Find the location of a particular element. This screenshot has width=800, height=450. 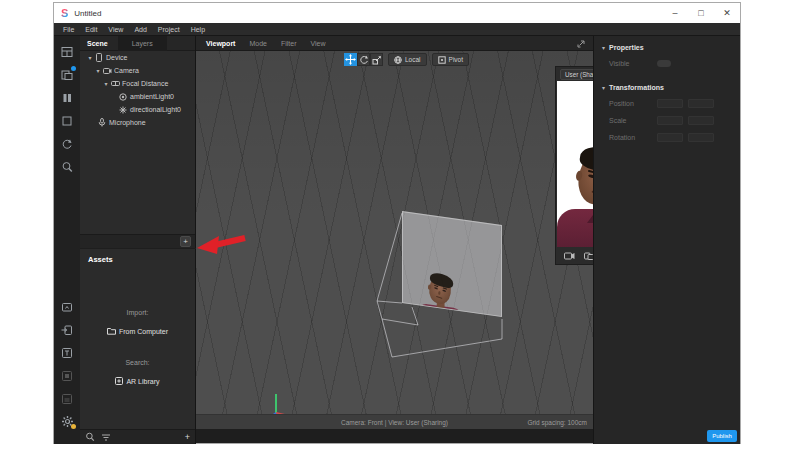

person-head is located at coordinates (584, 178).